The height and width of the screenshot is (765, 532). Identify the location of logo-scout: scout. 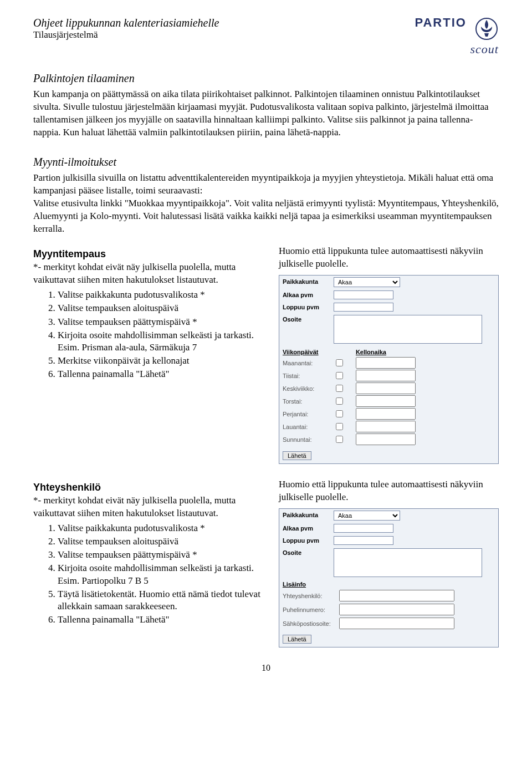
(484, 49).